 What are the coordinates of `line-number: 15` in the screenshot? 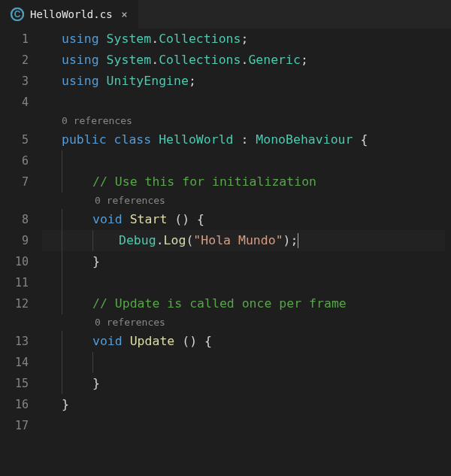 It's located at (14, 384).